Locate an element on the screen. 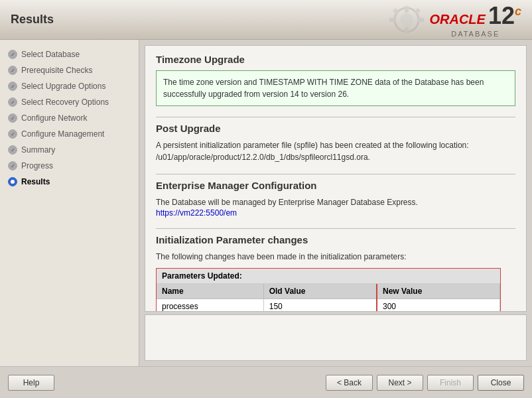 Image resolution: width=532 pixels, height=398 pixels. footer-right: < Back Next > Finish Close is located at coordinates (425, 383).